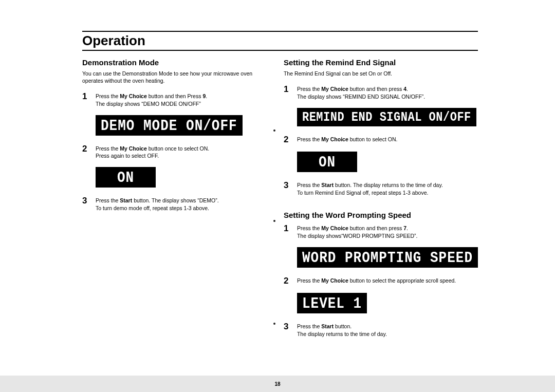 This screenshot has height=392, width=555. I want to click on display-on-2: ON, so click(327, 162).